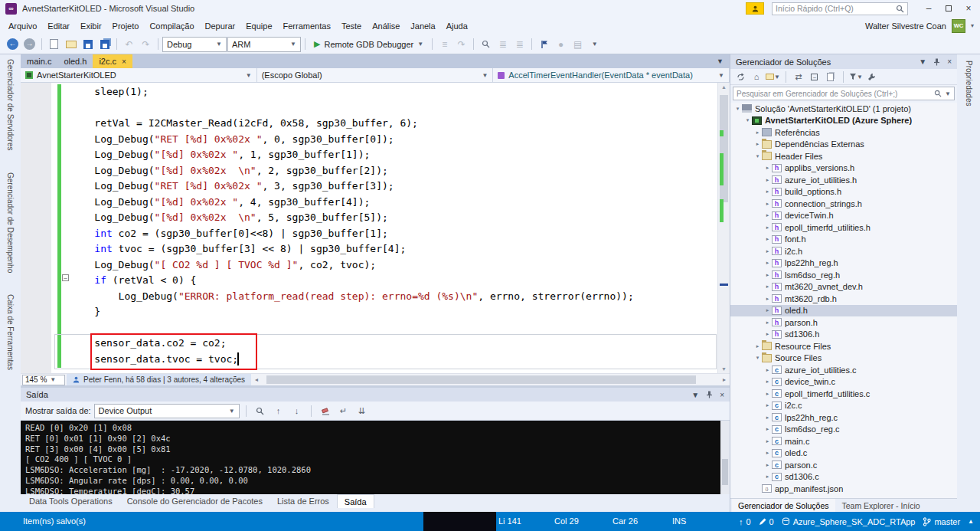 The height and width of the screenshot is (531, 980). Describe the element at coordinates (948, 93) in the screenshot. I see `chevron-down-icon: ▼` at that location.